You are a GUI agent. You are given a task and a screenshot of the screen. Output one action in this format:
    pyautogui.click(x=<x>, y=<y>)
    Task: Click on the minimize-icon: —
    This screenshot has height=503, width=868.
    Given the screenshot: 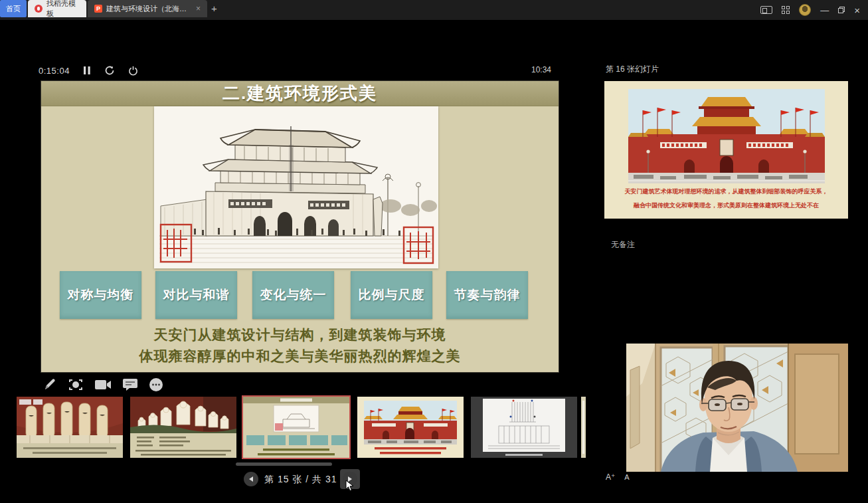 What is the action you would take?
    pyautogui.click(x=825, y=11)
    